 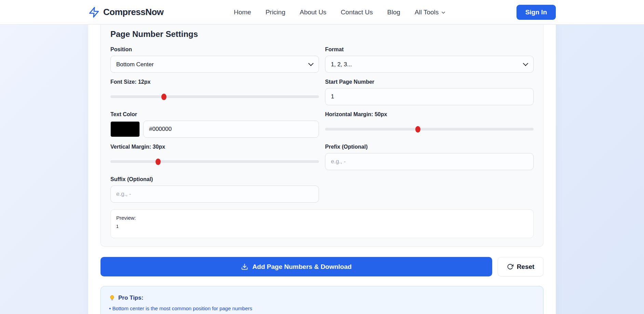 What do you see at coordinates (276, 12) in the screenshot?
I see `nav-pricing: Pricing` at bounding box center [276, 12].